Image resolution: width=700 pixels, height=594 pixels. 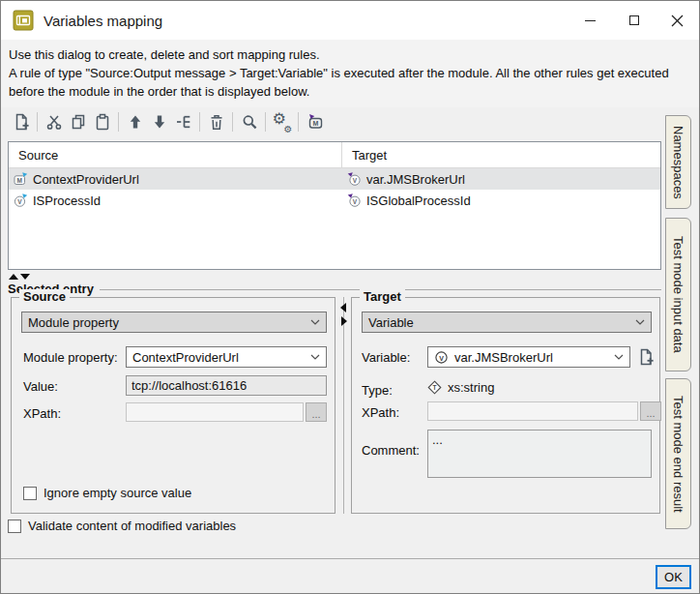 What do you see at coordinates (315, 122) in the screenshot?
I see `module-icon: M` at bounding box center [315, 122].